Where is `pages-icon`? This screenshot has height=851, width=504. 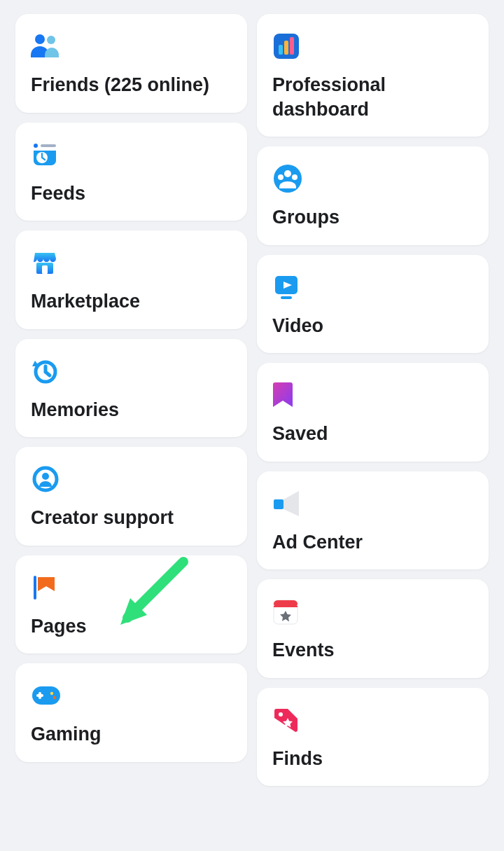
pages-icon is located at coordinates (46, 588).